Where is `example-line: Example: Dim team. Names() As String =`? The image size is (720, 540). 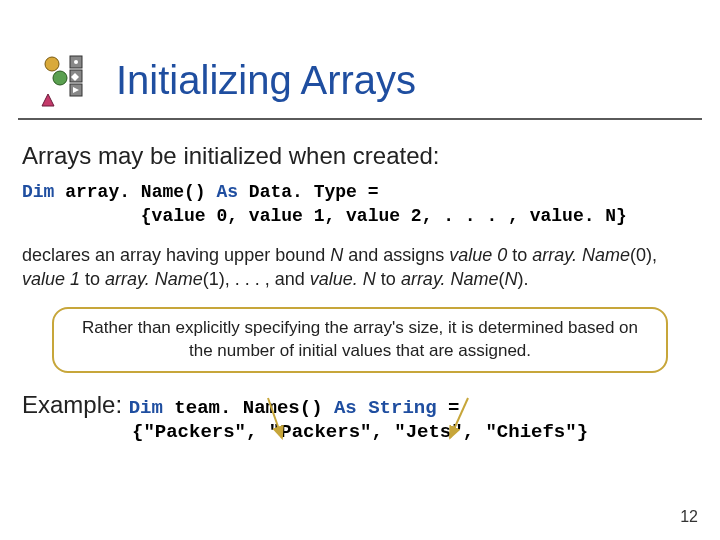 example-line: Example: Dim team. Names() As String = is located at coordinates (360, 405).